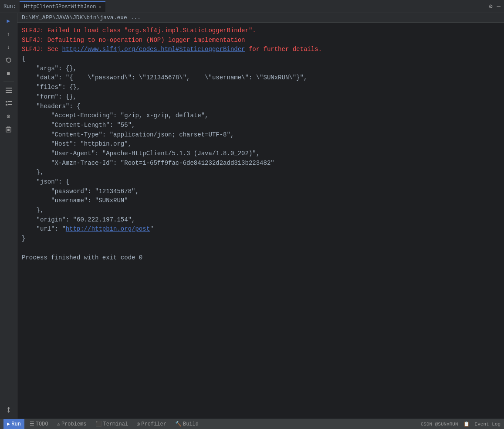  Describe the element at coordinates (260, 18) in the screenshot. I see `path-bar: D:\MY_APP\JAVA\JDK\bin\java.exe ...` at that location.